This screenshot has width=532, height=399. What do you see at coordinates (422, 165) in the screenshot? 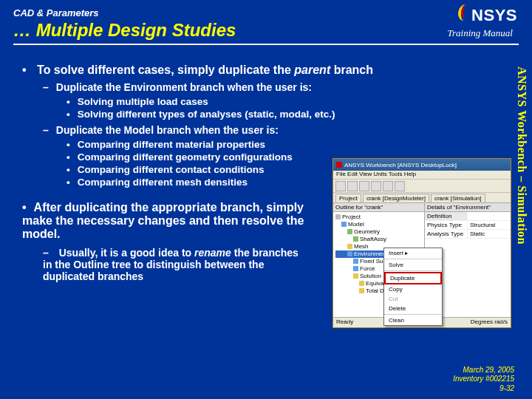
I see `window-titlebar: ANSYS Workbench [ANSYS DesktopLock]` at bounding box center [422, 165].